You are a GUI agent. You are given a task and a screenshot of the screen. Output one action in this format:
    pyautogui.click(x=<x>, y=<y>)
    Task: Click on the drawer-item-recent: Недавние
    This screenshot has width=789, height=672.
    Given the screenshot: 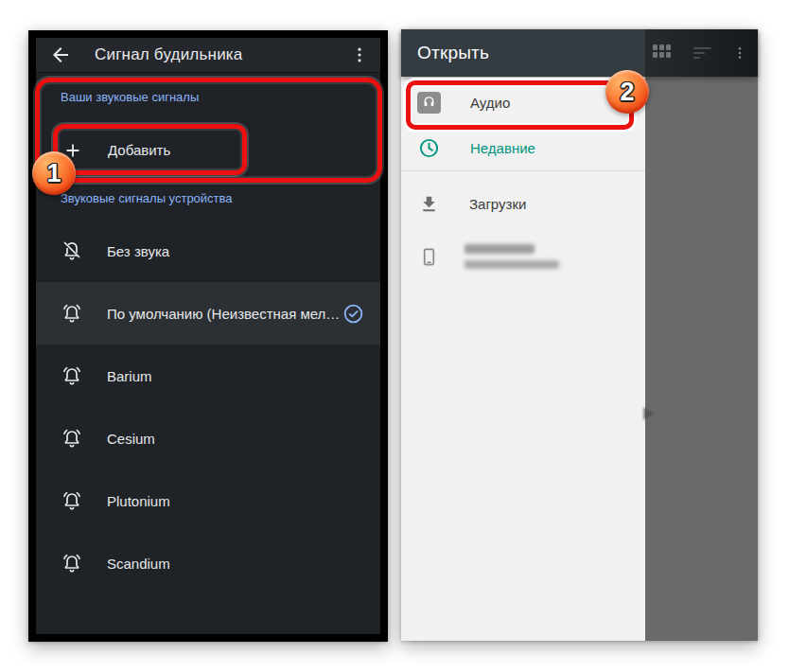 What is the action you would take?
    pyautogui.click(x=523, y=148)
    